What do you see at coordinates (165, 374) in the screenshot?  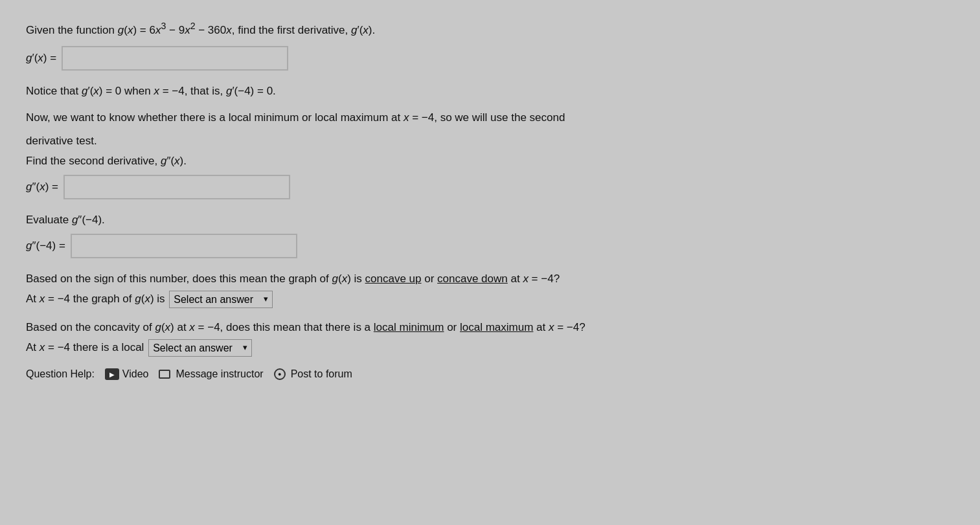 I see `message-icon` at bounding box center [165, 374].